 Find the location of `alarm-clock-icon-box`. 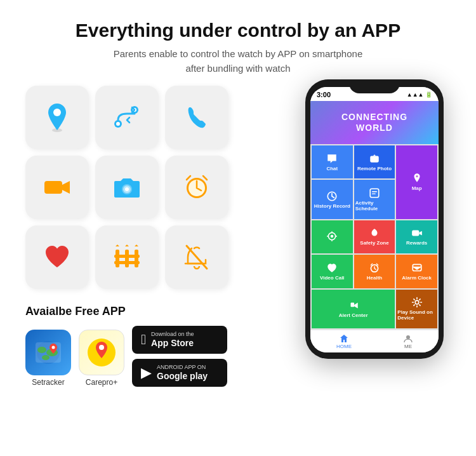

alarm-clock-icon-box is located at coordinates (197, 187).